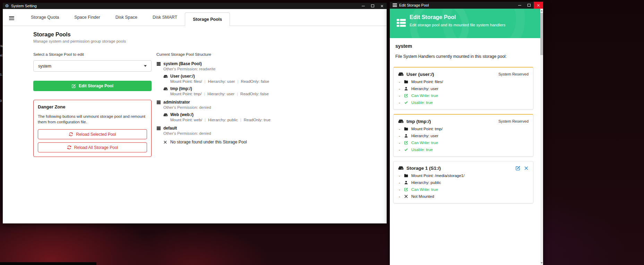 This screenshot has width=644, height=265. What do you see at coordinates (87, 17) in the screenshot?
I see `tab-space-finder: Space Finder` at bounding box center [87, 17].